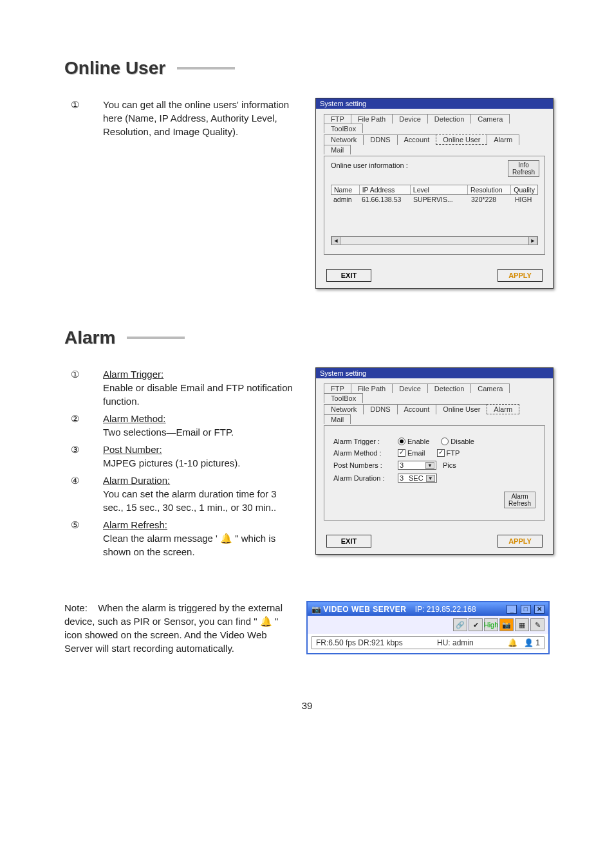 This screenshot has height=868, width=614. I want to click on cell-name: admin, so click(345, 199).